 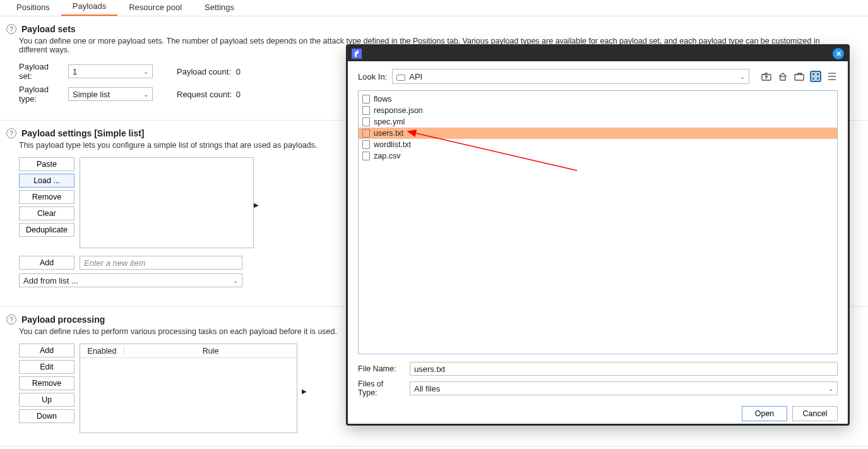 I want to click on add-from-list-label: Add from list ..., so click(x=51, y=280).